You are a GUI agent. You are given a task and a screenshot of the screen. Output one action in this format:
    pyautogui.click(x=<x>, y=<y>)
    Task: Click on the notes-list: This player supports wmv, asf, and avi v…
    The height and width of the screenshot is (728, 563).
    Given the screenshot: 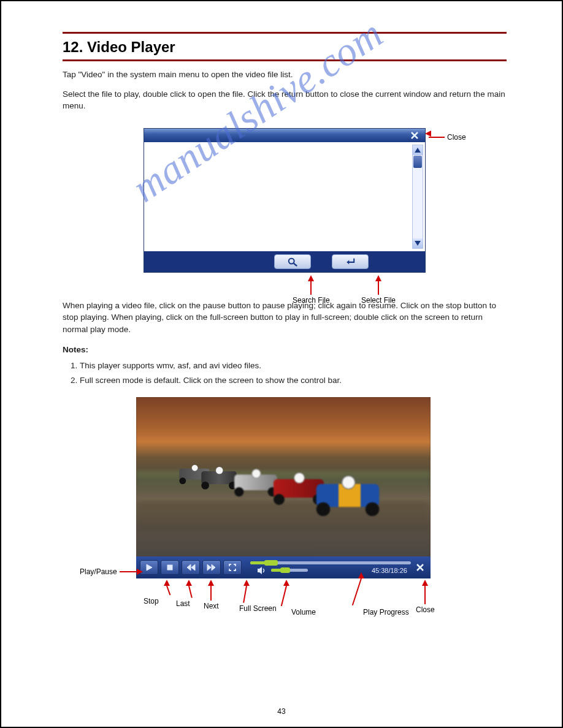 What is the action you would take?
    pyautogui.click(x=285, y=373)
    